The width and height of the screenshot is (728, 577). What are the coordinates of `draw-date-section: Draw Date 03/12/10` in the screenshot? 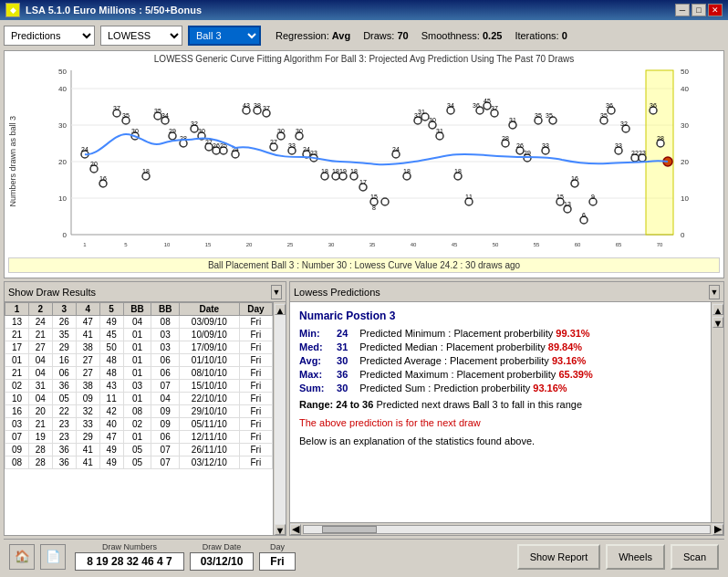 It's located at (222, 557).